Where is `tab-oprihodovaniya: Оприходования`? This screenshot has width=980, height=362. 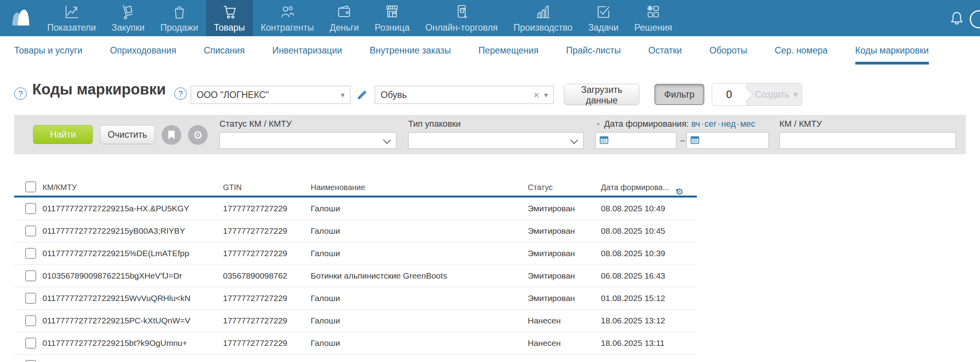
tab-oprihodovaniya: Оприходования is located at coordinates (143, 50).